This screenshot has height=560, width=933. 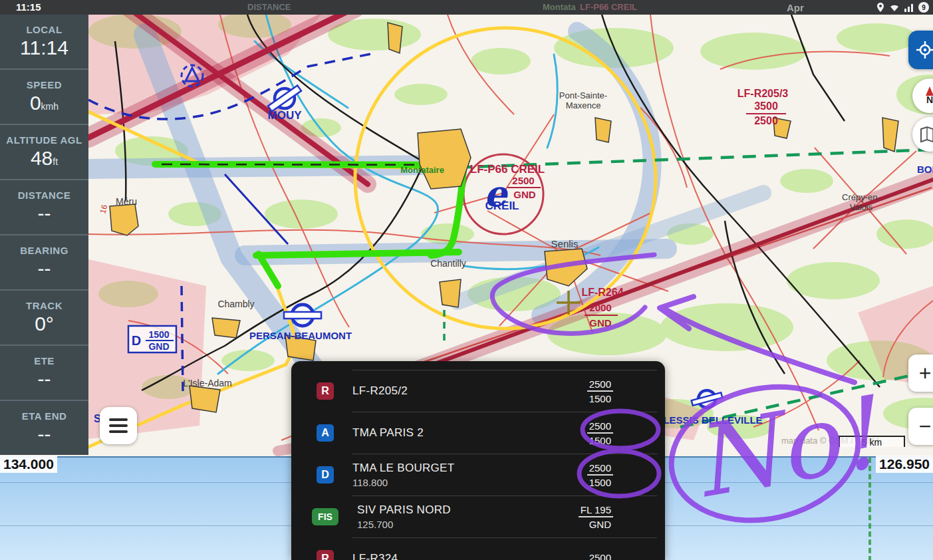 What do you see at coordinates (44, 41) in the screenshot?
I see `metric-local: LOCAL 11:14` at bounding box center [44, 41].